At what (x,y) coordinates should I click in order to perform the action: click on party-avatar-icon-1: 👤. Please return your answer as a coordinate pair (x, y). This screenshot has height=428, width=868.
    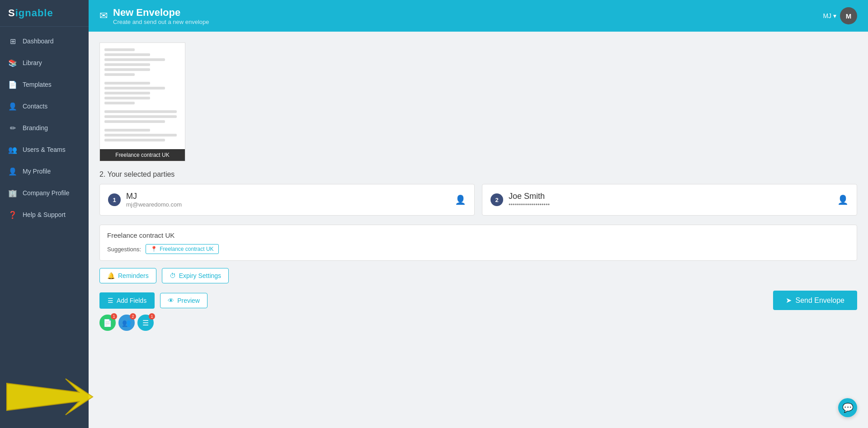
    Looking at the image, I should click on (460, 200).